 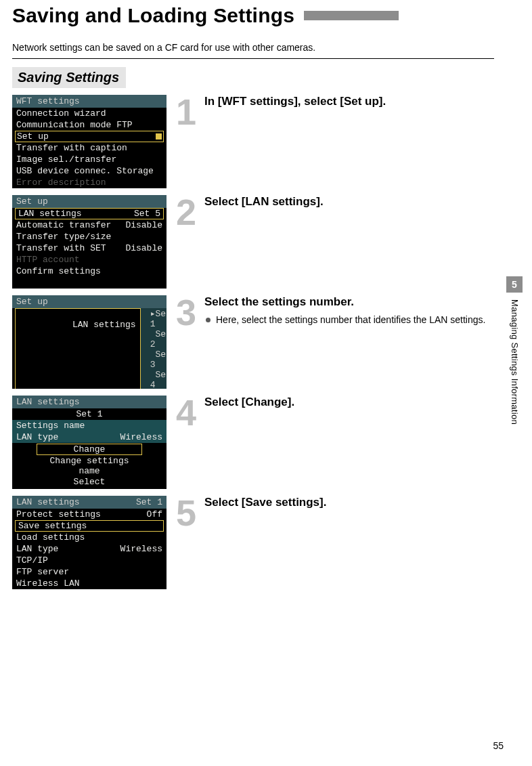 I want to click on menu-button: Change settings name, so click(x=89, y=466).